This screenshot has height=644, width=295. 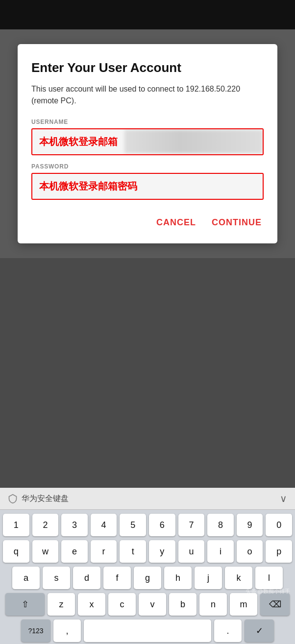 What do you see at coordinates (87, 578) in the screenshot?
I see `key-d: d` at bounding box center [87, 578].